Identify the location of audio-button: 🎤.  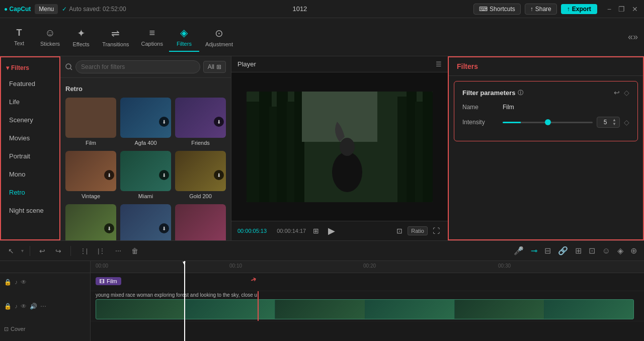
(519, 250).